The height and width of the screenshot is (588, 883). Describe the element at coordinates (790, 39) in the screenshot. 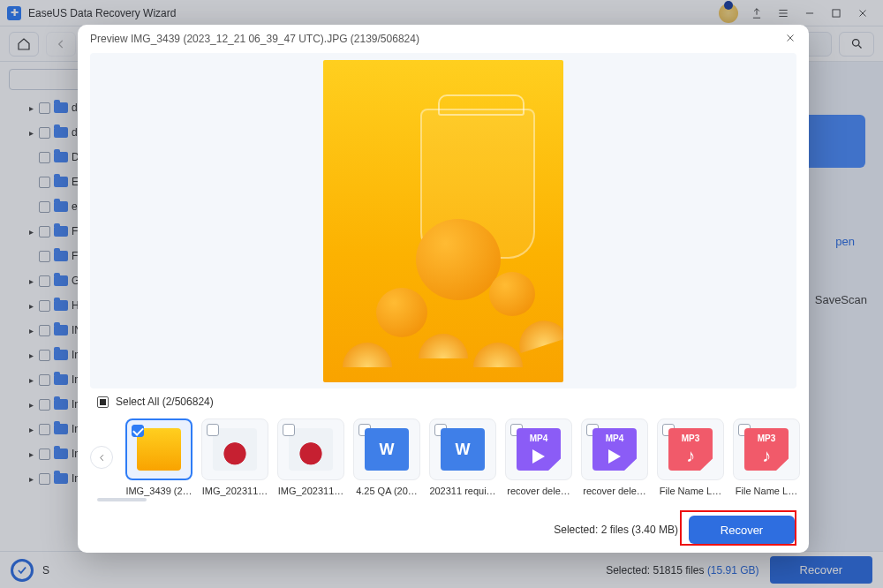

I see `modal-close-icon` at that location.